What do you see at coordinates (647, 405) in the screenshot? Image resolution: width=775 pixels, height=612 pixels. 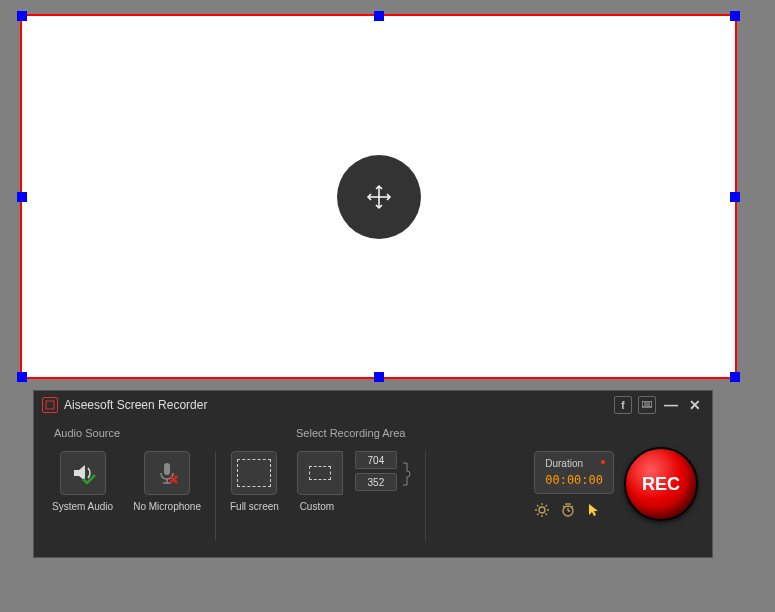 I see `feedback-icon` at bounding box center [647, 405].